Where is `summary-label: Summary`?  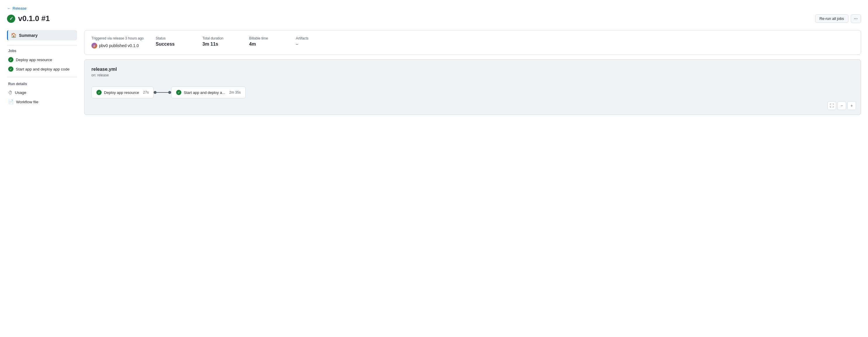 summary-label: Summary is located at coordinates (28, 35).